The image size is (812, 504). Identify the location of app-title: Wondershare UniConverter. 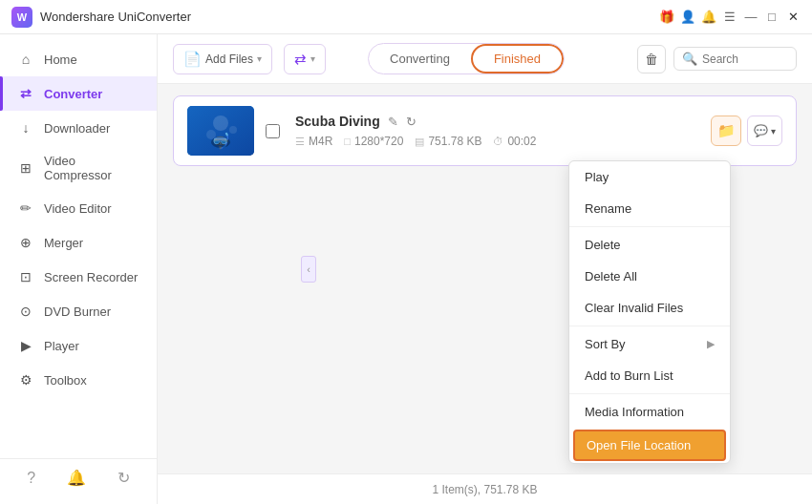
(350, 17).